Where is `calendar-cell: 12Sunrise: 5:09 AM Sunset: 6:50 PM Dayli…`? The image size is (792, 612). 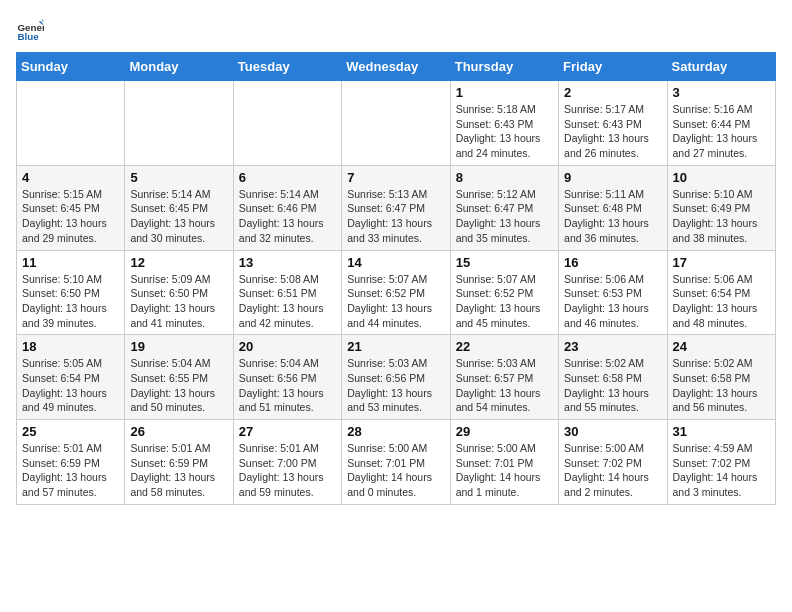
calendar-cell: 12Sunrise: 5:09 AM Sunset: 6:50 PM Dayli… is located at coordinates (179, 292).